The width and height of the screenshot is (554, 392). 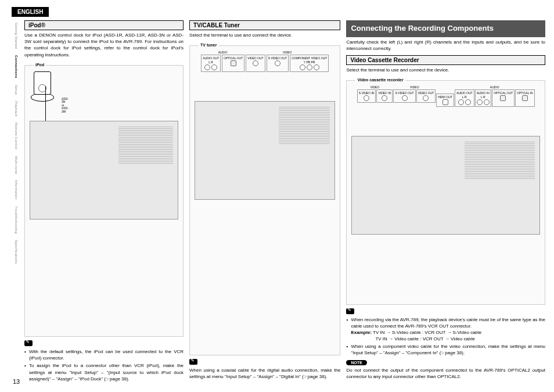 I want to click on audio-out-connector: AUDIO OUT L R, so click(x=211, y=63).